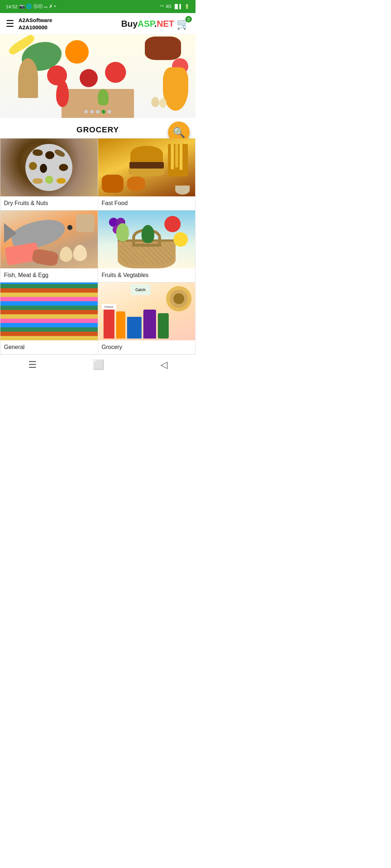  What do you see at coordinates (29, 24) in the screenshot?
I see `header-left: ☰ A2ASoftware A2A100000` at bounding box center [29, 24].